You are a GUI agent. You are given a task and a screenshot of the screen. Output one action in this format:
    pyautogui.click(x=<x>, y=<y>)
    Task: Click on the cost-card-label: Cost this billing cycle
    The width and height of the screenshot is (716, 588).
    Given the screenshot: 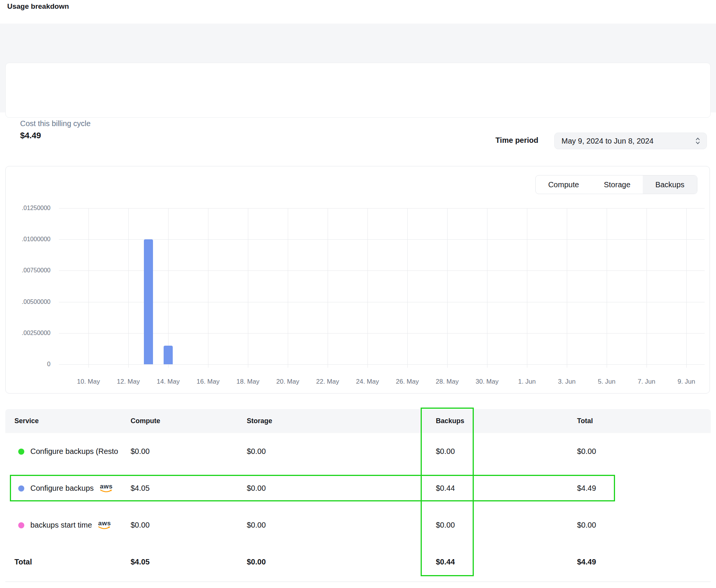 What is the action you would take?
    pyautogui.click(x=55, y=124)
    